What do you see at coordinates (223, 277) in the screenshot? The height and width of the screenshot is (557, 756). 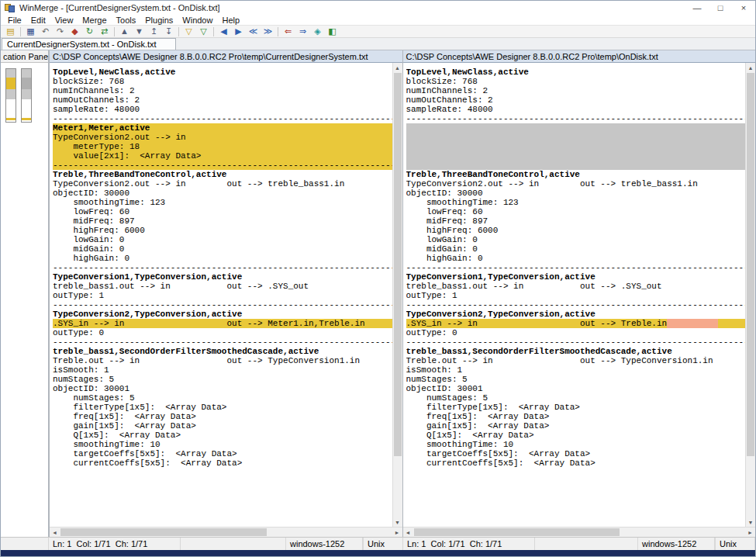 I see `code-line: TypeConversion1,TypeConversion,active` at bounding box center [223, 277].